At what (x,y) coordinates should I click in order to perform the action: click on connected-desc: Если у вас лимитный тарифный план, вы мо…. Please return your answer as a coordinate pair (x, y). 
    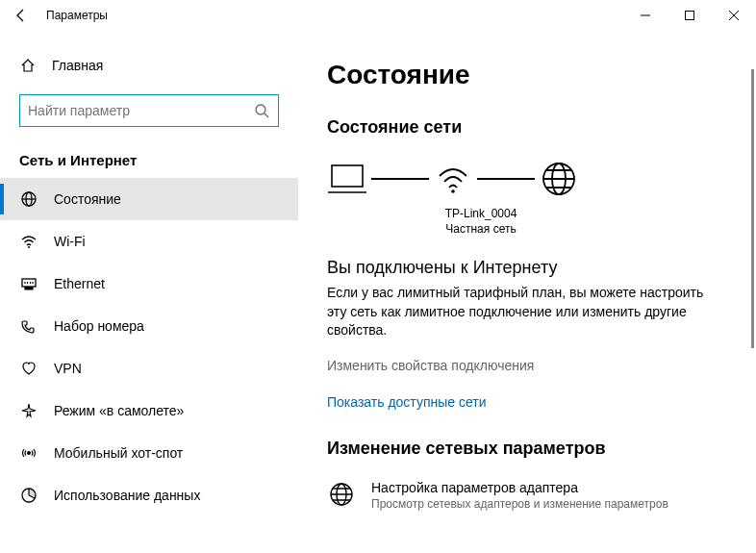
    Looking at the image, I should click on (519, 312).